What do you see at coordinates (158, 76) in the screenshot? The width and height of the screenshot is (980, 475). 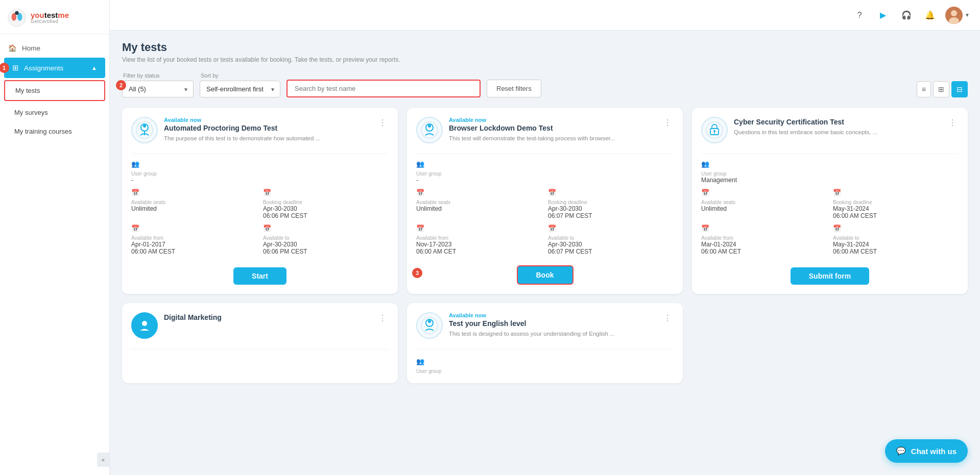 I see `filter-status-label: Filter by status` at bounding box center [158, 76].